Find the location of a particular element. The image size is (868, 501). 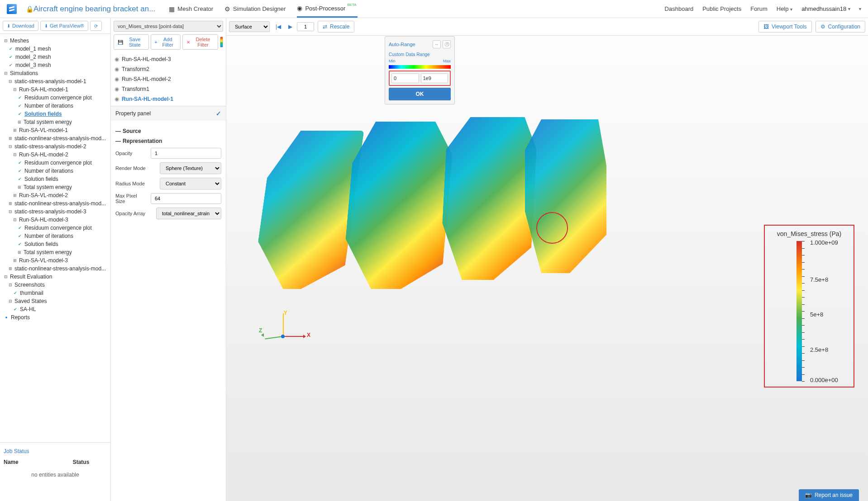

tree-item: ✔SA-HL is located at coordinates (55, 309).